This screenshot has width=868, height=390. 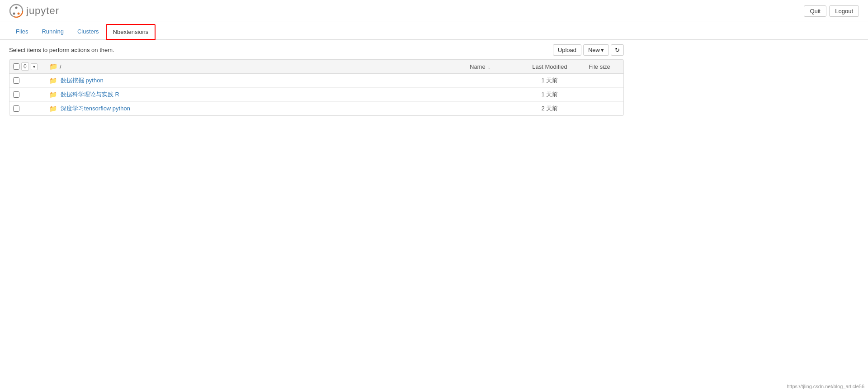 I want to click on toolbar-row: Select items to perform actions on them.…, so click(x=316, y=50).